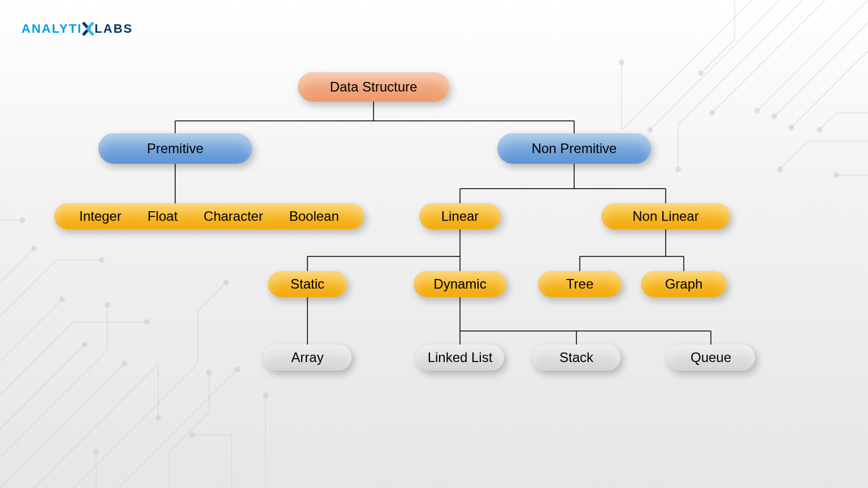 This screenshot has height=488, width=868. Describe the element at coordinates (114, 29) in the screenshot. I see `logo-text-2: LABS` at that location.